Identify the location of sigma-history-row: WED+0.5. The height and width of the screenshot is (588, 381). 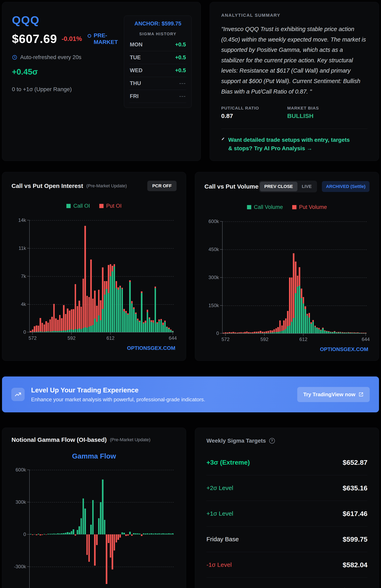
(158, 71).